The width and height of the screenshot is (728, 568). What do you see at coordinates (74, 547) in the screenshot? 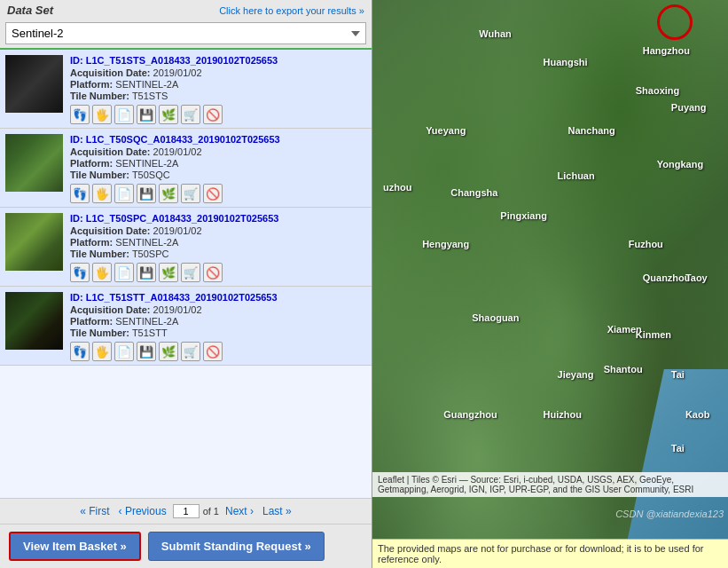
I see `view-basket-button: View Item Basket »` at bounding box center [74, 547].